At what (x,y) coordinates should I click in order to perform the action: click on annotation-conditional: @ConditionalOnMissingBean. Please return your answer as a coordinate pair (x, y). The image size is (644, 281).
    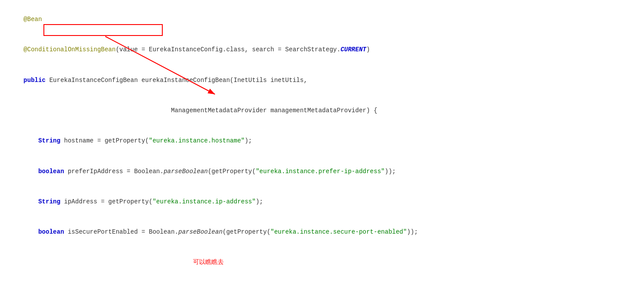
    Looking at the image, I should click on (70, 50).